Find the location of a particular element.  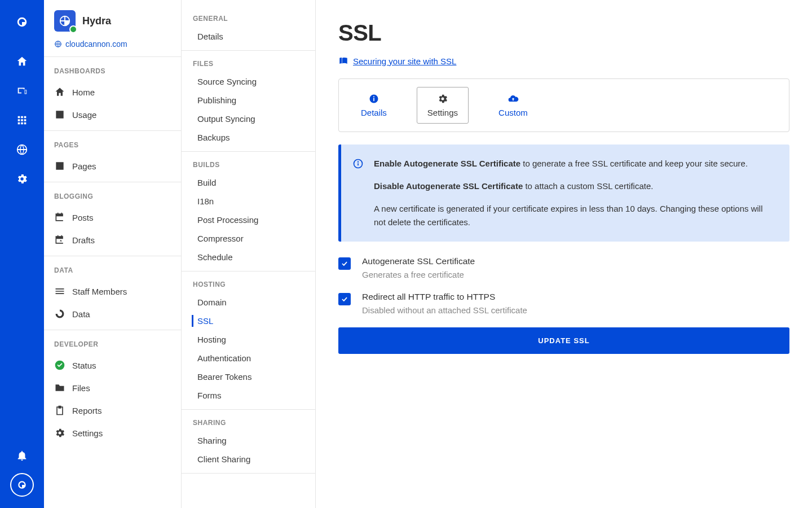

rail-home-icon is located at coordinates (22, 62).